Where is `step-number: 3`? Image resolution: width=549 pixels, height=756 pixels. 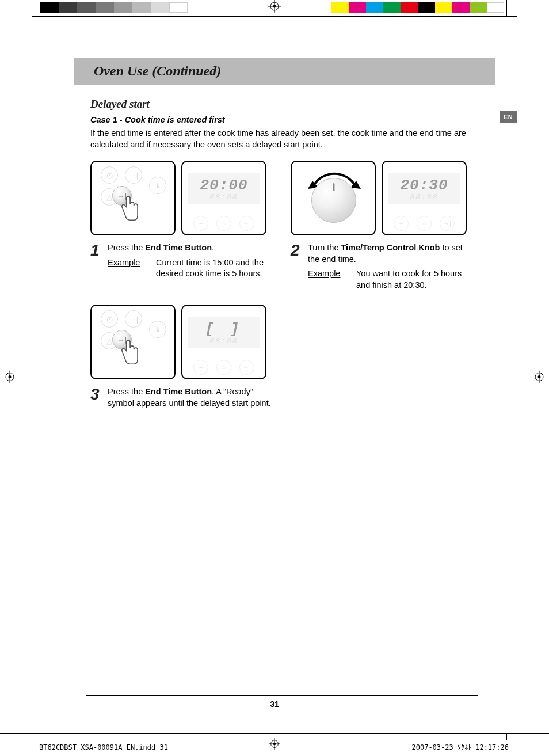
step-number: 3 is located at coordinates (97, 397).